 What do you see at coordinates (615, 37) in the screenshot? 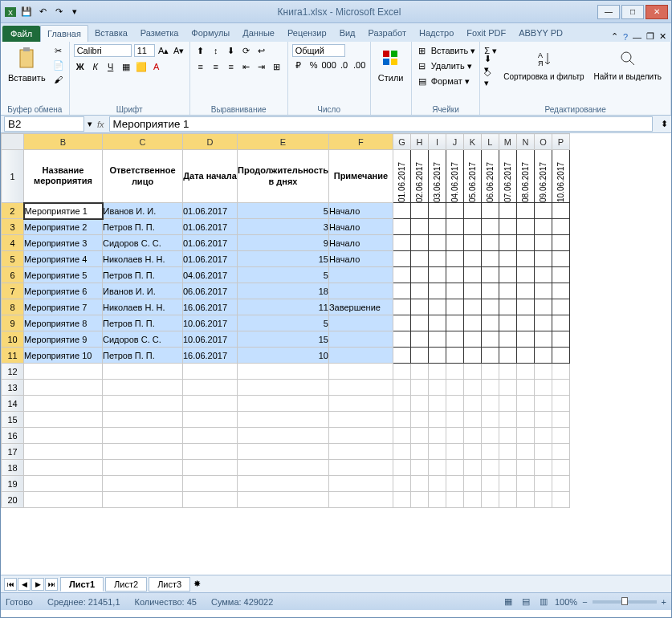
I see `minimize-ribbon-icon: ⌃` at bounding box center [615, 37].